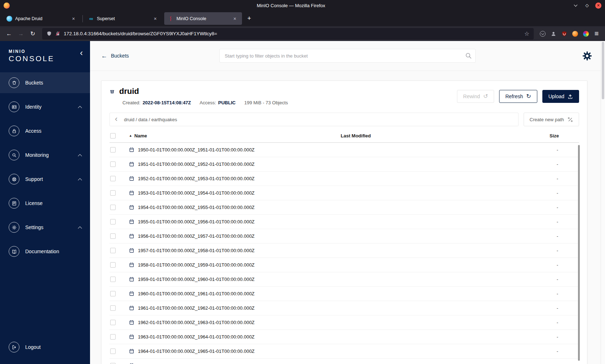 The height and width of the screenshot is (364, 605). What do you see at coordinates (518, 96) in the screenshot?
I see `refresh-button: Refresh↻` at bounding box center [518, 96].